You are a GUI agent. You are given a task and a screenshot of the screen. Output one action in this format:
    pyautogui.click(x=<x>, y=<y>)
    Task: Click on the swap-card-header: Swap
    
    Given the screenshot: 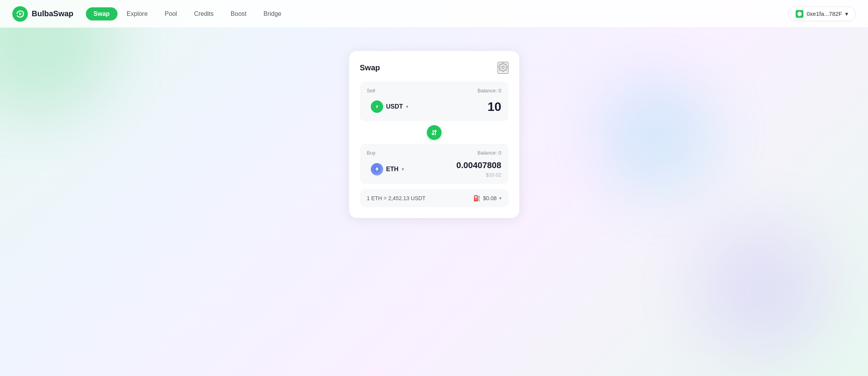 What is the action you would take?
    pyautogui.click(x=434, y=68)
    